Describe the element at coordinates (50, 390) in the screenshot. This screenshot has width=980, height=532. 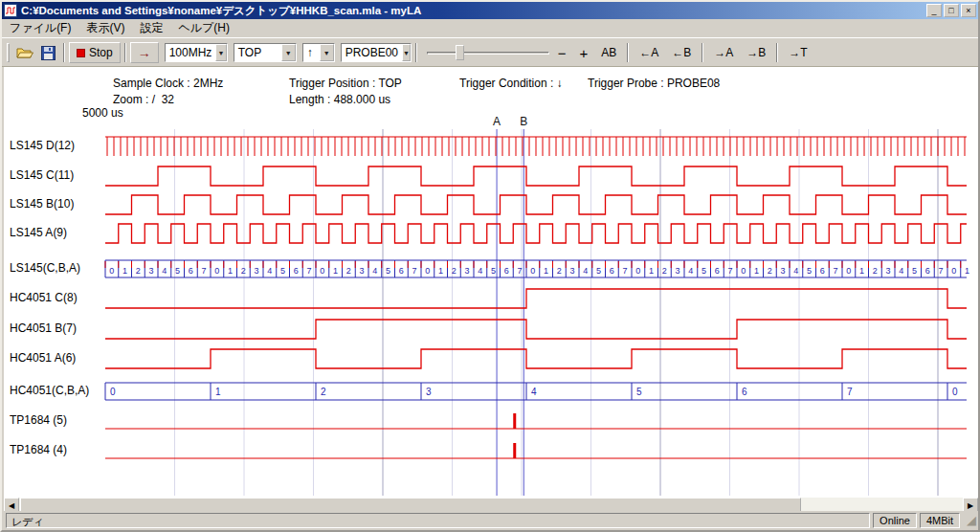
I see `channel-label: HC4051(C,B,A)` at that location.